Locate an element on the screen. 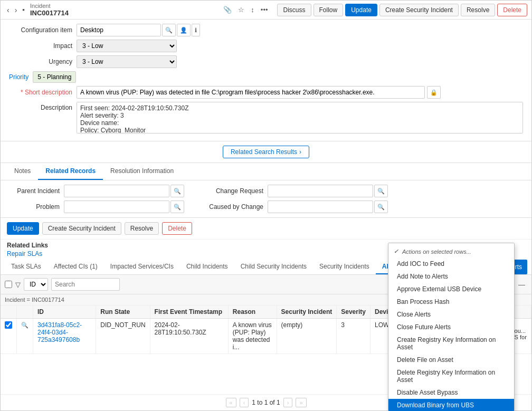 Image resolution: width=532 pixels, height=411 pixels. dropdown-add-ioc-feed: Add IOC to Feed is located at coordinates (451, 264).